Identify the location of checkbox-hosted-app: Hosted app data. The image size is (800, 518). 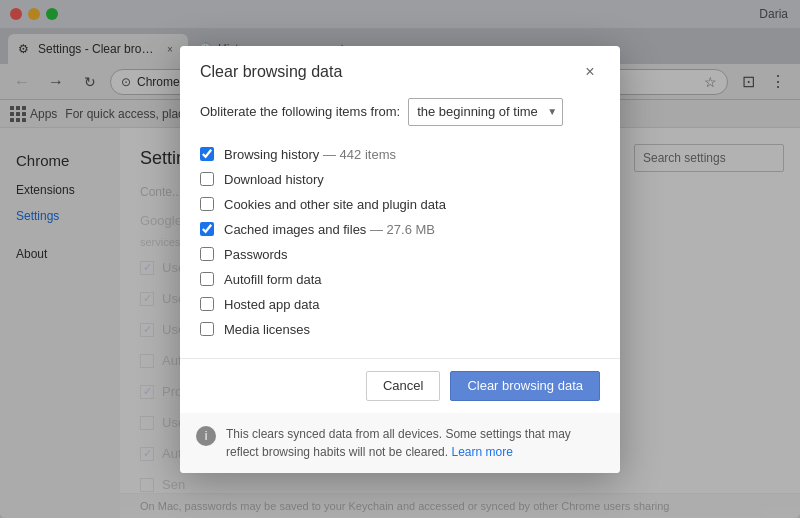
(400, 304).